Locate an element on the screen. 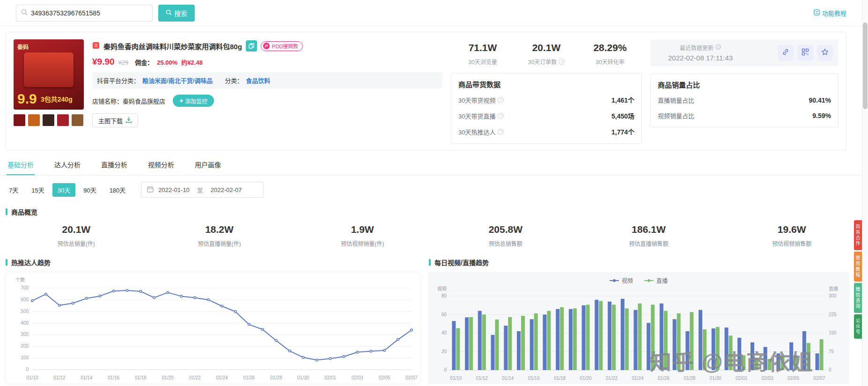 Image resolution: width=868 pixels, height=386 pixels. plus-icon is located at coordinates (181, 101).